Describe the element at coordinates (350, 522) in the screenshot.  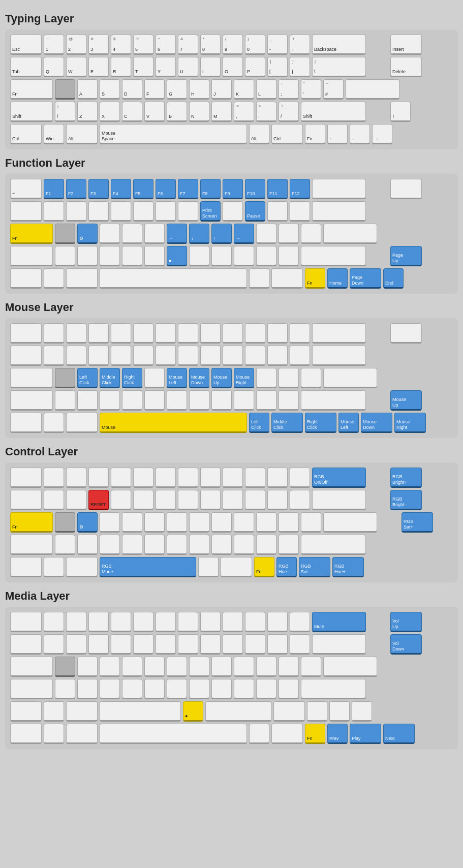
I see `cl-blank37` at that location.